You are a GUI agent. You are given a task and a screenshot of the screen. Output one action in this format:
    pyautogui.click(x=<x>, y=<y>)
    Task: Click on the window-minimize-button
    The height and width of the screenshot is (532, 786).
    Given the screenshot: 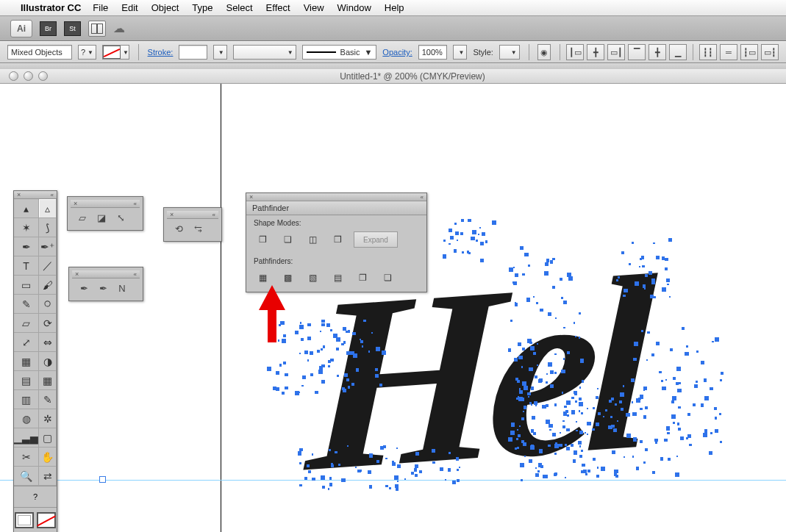 What is the action you would take?
    pyautogui.click(x=28, y=76)
    